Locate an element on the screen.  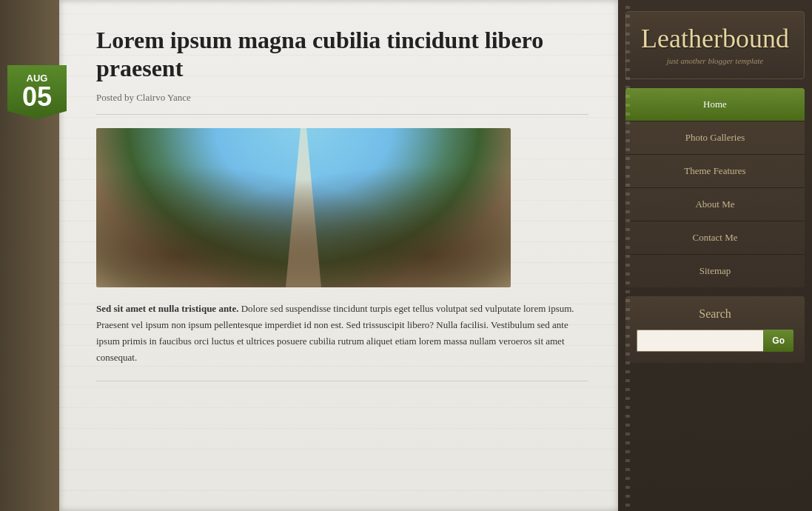
brand-box: Leatherbound just another blogger templa… is located at coordinates (715, 45).